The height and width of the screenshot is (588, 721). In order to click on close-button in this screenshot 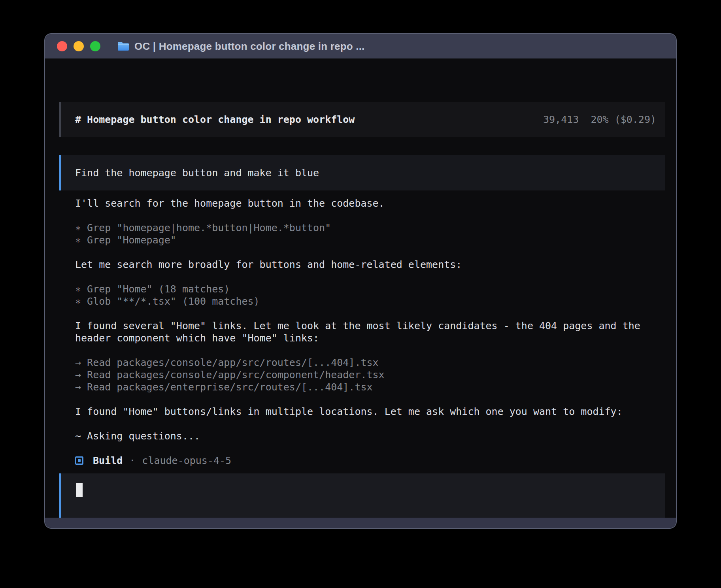, I will do `click(62, 46)`.